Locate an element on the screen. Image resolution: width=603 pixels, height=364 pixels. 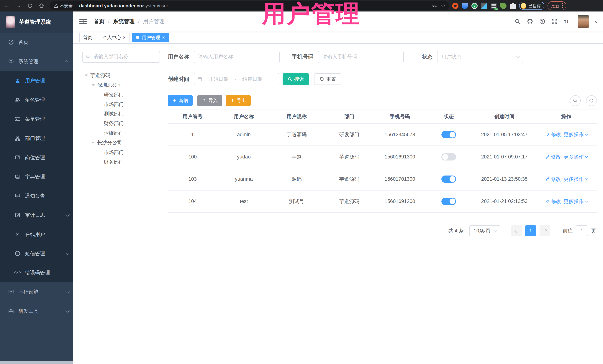
page-size-select: 10条/页 is located at coordinates (485, 231).